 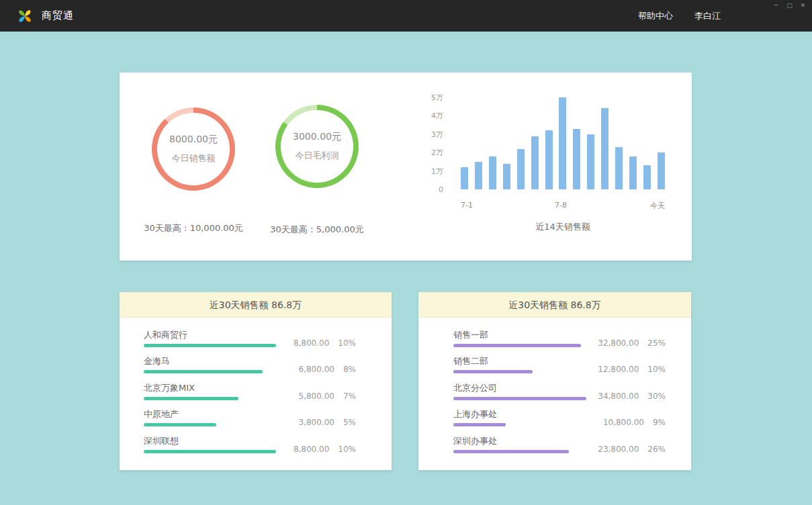 I want to click on chart-caption: 近14天销售额, so click(x=563, y=227).